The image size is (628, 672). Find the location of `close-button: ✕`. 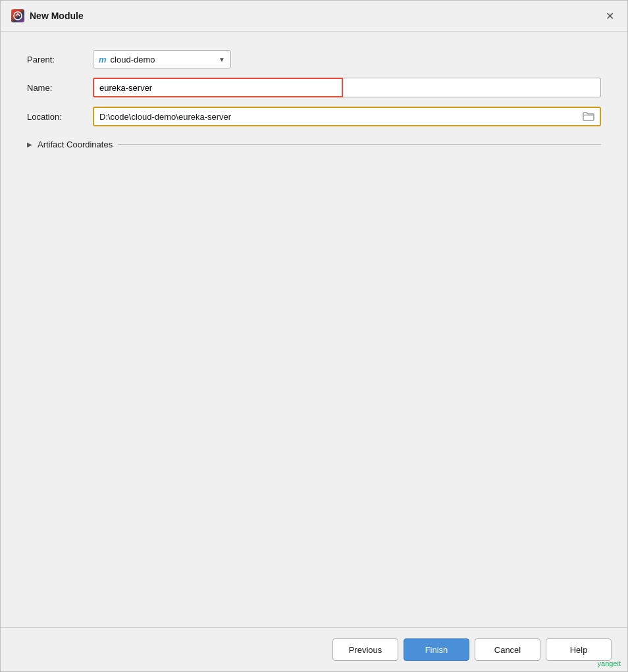

close-button: ✕ is located at coordinates (610, 16).